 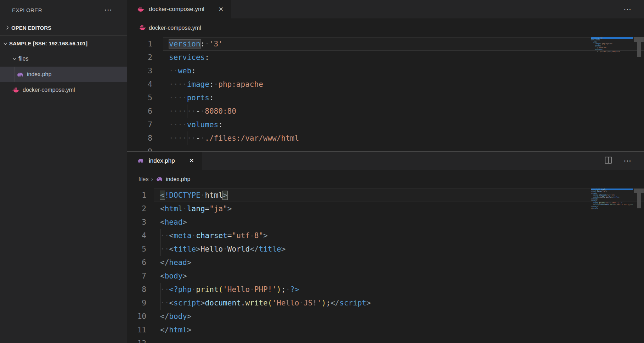 I want to click on code-line: 6</head>, so click(x=385, y=263).